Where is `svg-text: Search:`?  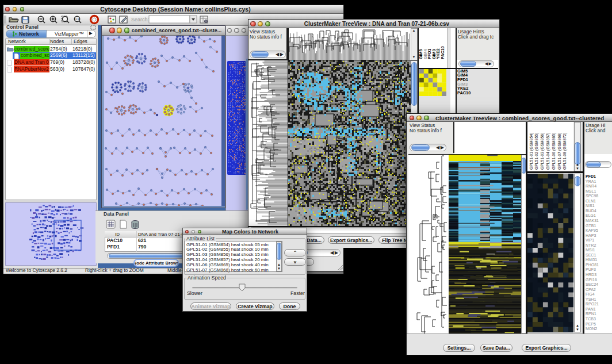 svg-text: Search: is located at coordinates (140, 20).